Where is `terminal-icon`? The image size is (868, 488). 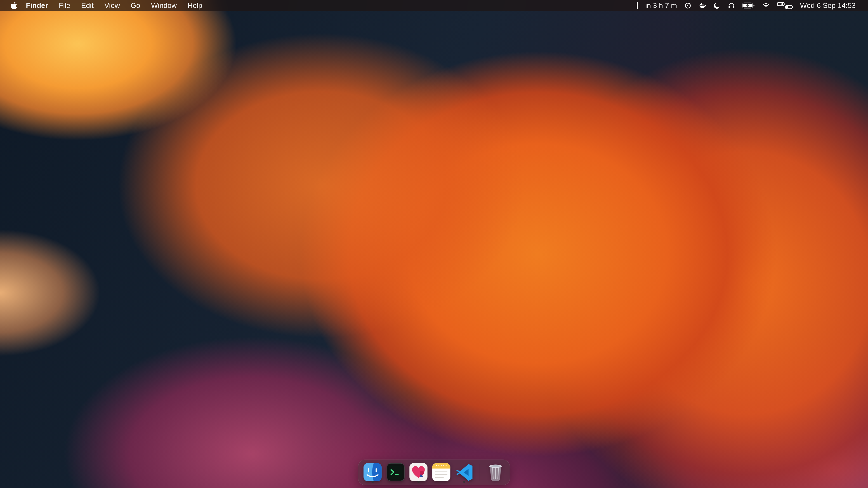
terminal-icon is located at coordinates (396, 472).